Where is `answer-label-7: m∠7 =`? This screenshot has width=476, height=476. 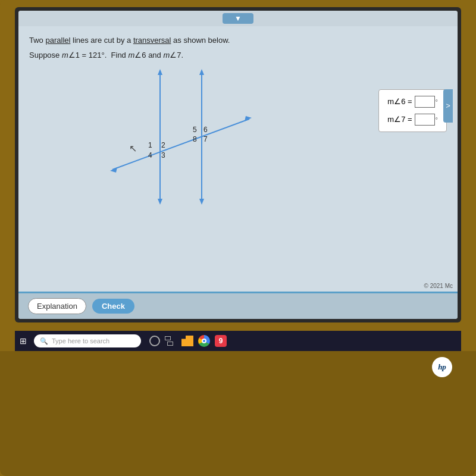
answer-label-7: m∠7 = is located at coordinates (400, 119).